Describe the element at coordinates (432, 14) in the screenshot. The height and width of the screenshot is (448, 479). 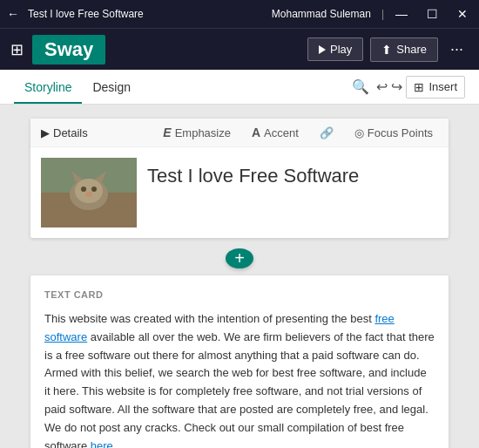
I see `maximize-button: ☐` at that location.